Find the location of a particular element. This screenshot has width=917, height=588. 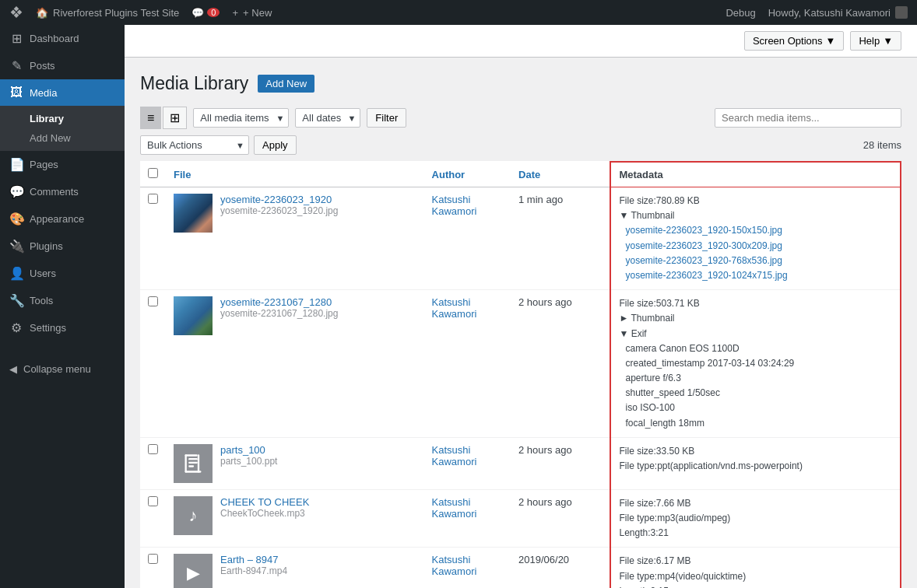

list-view-btn: ≡ is located at coordinates (151, 118).